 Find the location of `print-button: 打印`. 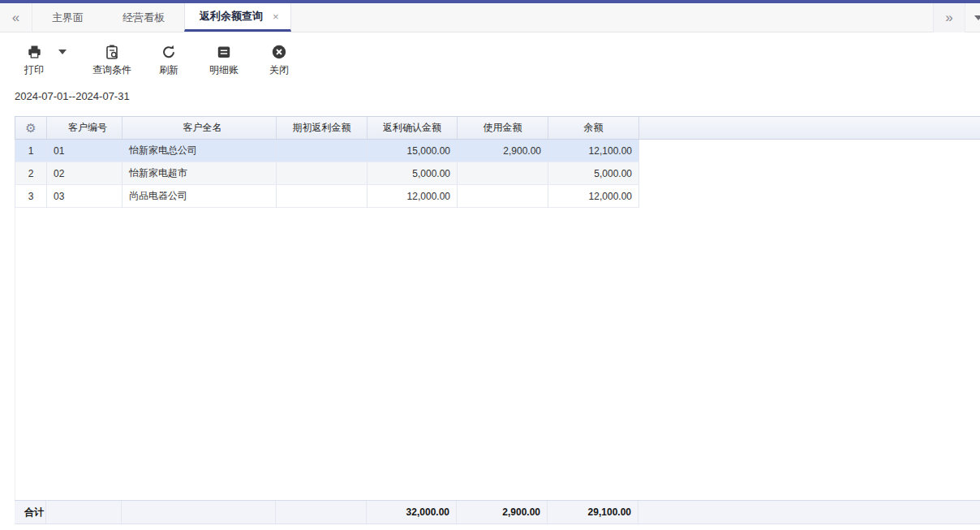

print-button: 打印 is located at coordinates (34, 60).